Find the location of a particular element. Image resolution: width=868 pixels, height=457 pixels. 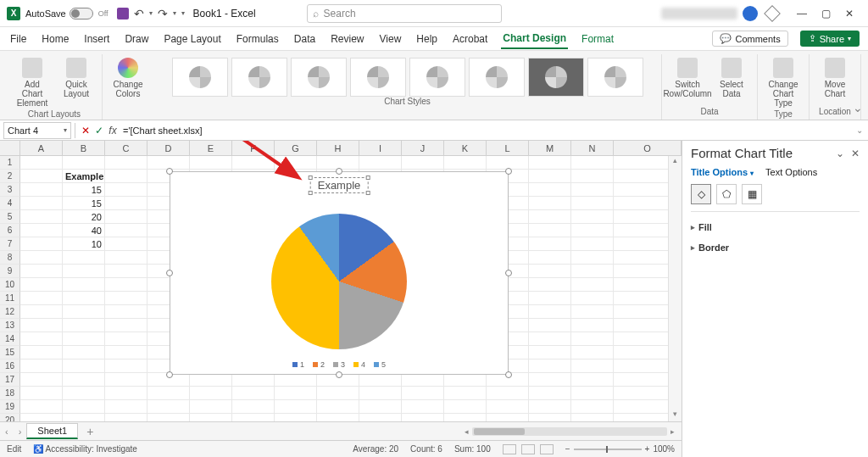

pane-dropdown-icon: ⌄ is located at coordinates (840, 153).